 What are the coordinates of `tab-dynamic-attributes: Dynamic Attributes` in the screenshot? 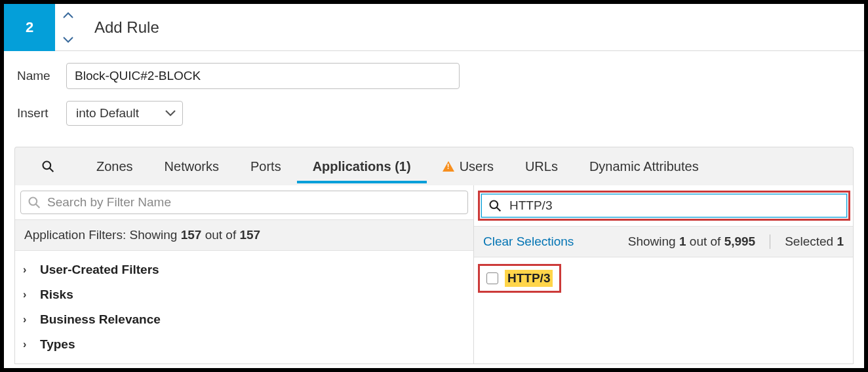 It's located at (644, 166).